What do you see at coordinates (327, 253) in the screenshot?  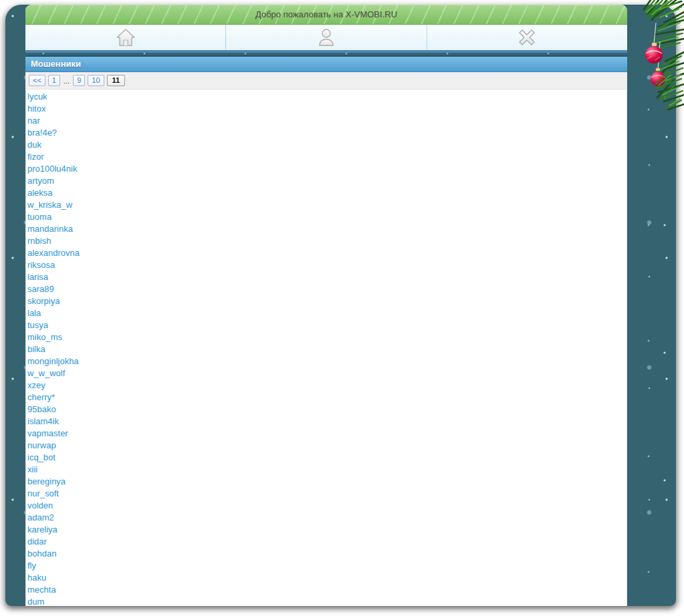 I see `username-link: alexandrovna` at bounding box center [327, 253].